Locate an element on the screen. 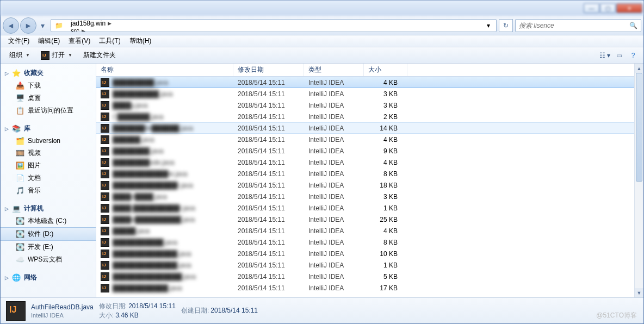 The height and width of the screenshot is (324, 644). star-icon: ⭐ is located at coordinates (16, 73).